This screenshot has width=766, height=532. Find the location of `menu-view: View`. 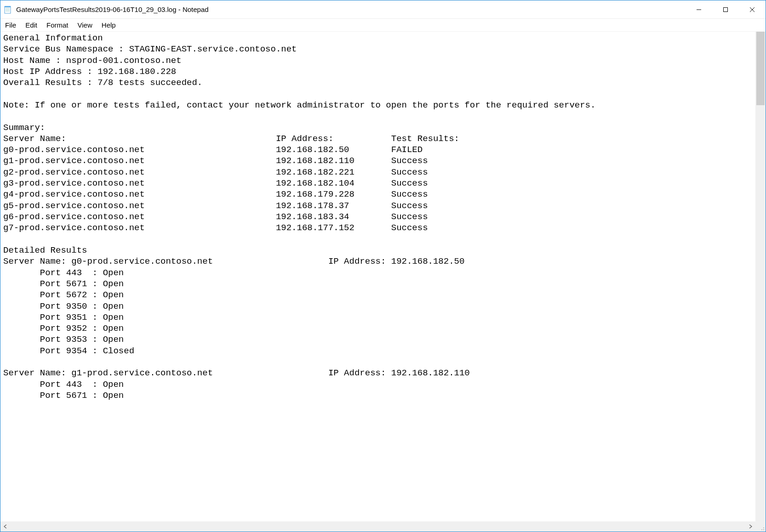

menu-view: View is located at coordinates (85, 25).